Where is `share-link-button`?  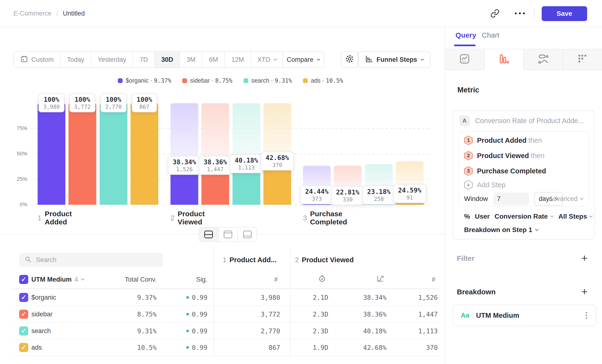
share-link-button is located at coordinates (495, 14).